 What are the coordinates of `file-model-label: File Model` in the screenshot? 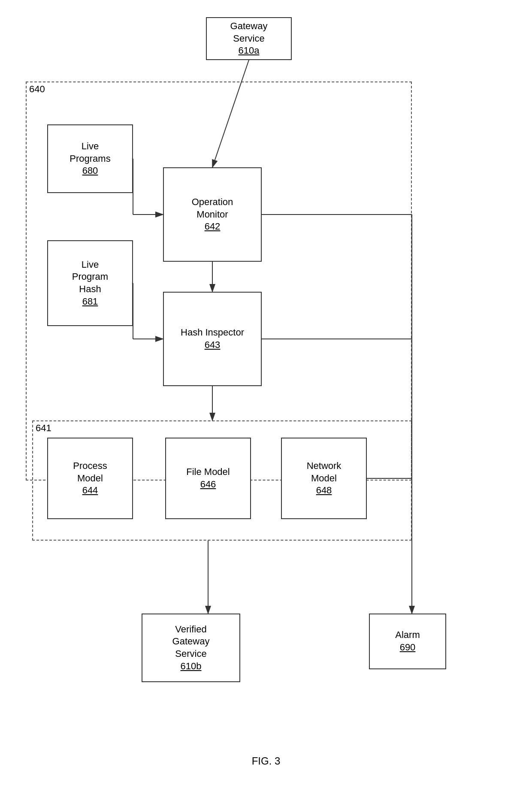 It's located at (208, 472).